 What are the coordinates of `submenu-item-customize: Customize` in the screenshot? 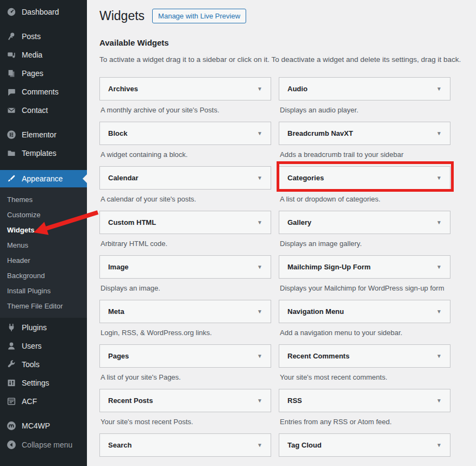 It's located at (43, 215).